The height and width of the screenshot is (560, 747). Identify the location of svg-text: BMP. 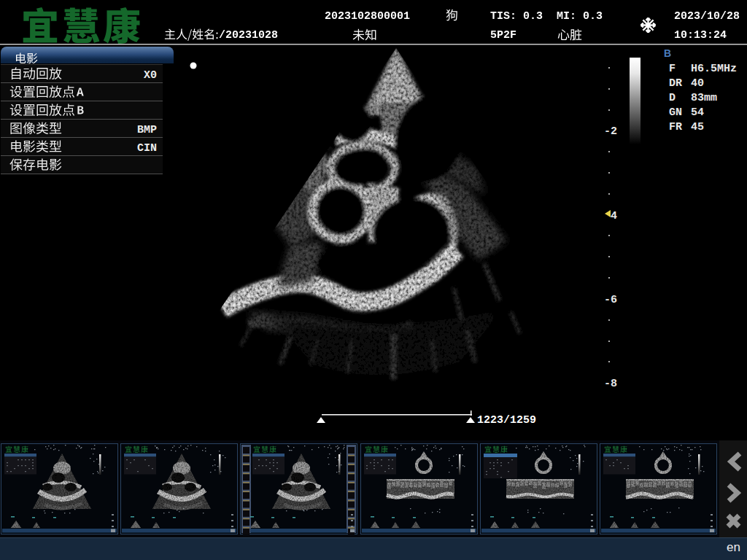
(147, 130).